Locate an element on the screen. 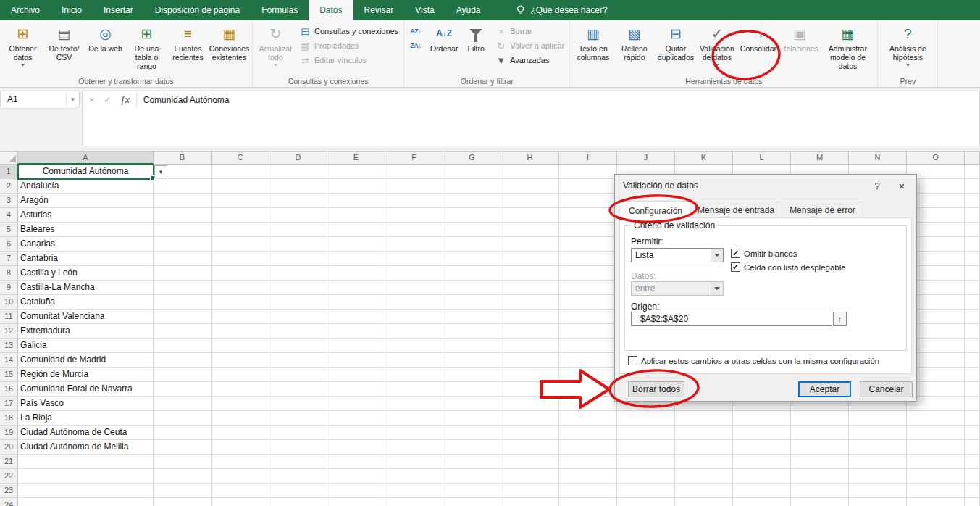 The image size is (980, 506). cell-A15: Región de Murcia is located at coordinates (85, 375).